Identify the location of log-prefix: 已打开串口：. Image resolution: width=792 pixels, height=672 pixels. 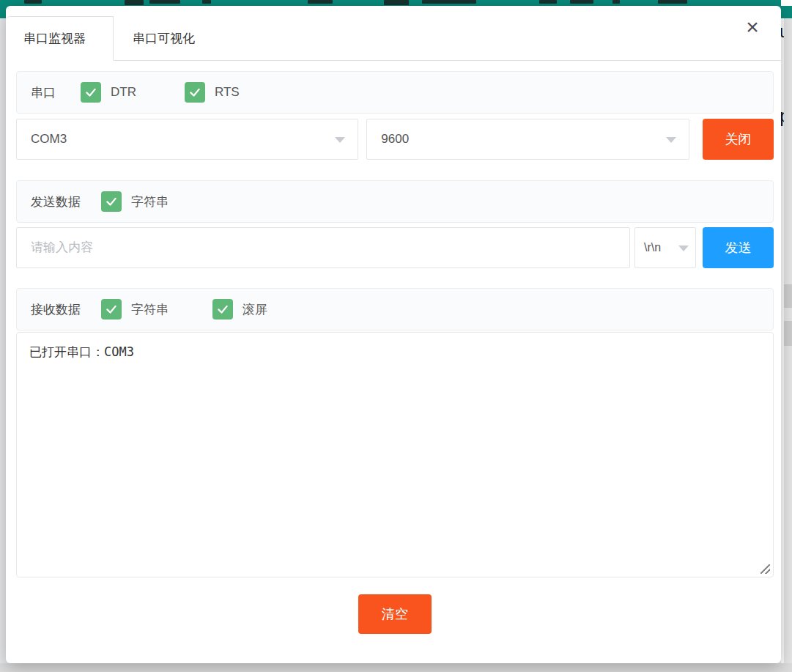
(67, 352).